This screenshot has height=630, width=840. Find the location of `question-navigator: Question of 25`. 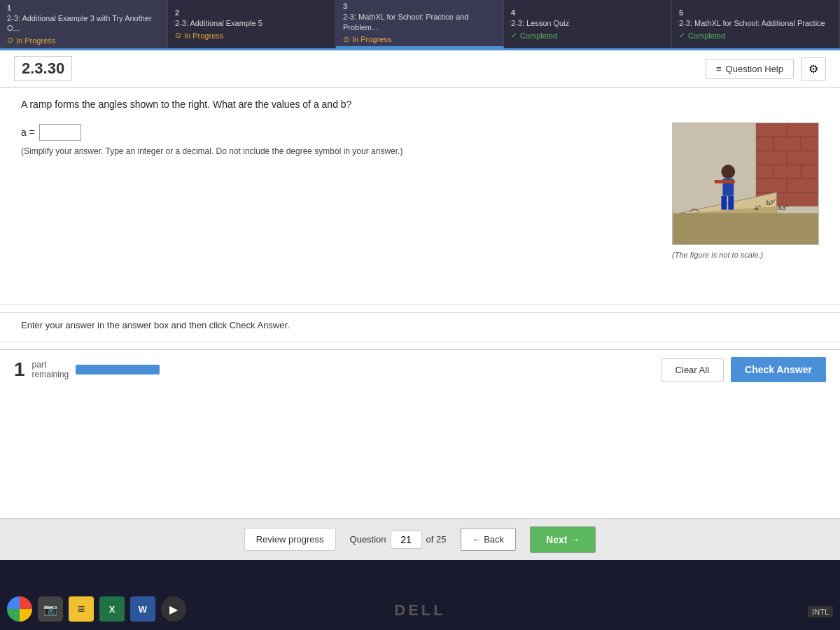

question-navigator: Question of 25 is located at coordinates (398, 540).